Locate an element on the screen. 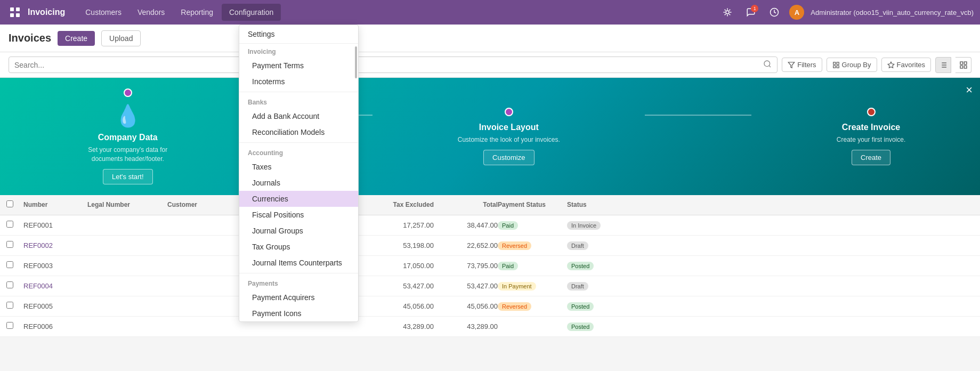  onboarding-step-create: Create Invoice Create your first invoice… is located at coordinates (871, 136).